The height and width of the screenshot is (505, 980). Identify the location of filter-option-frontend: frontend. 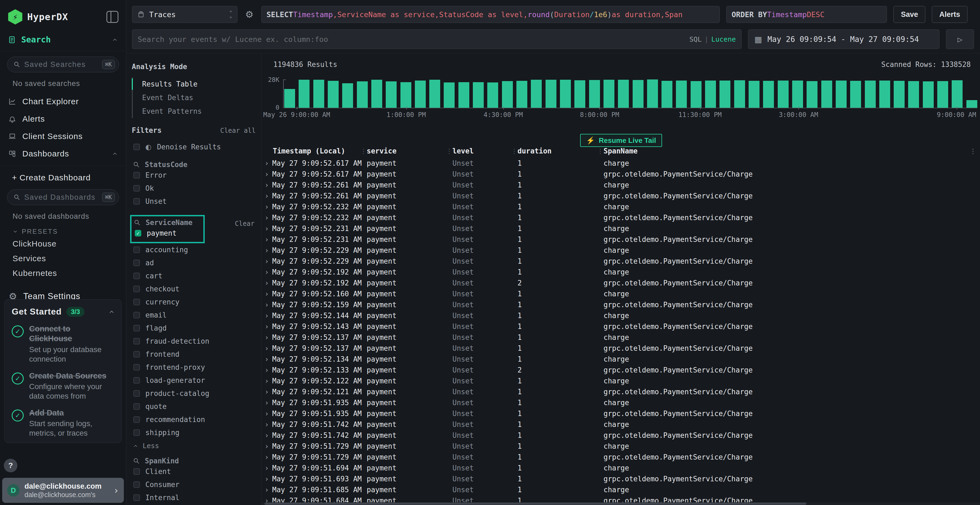
(193, 354).